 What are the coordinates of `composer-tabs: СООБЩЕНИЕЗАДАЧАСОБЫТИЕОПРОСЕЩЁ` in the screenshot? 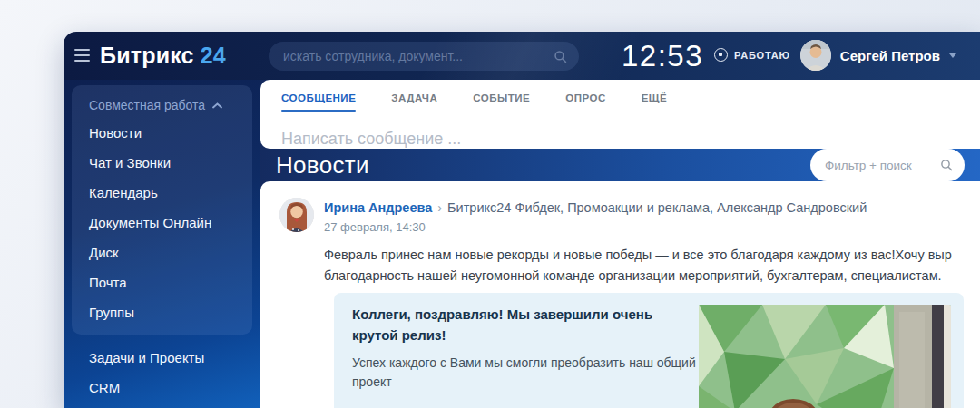 It's located at (631, 103).